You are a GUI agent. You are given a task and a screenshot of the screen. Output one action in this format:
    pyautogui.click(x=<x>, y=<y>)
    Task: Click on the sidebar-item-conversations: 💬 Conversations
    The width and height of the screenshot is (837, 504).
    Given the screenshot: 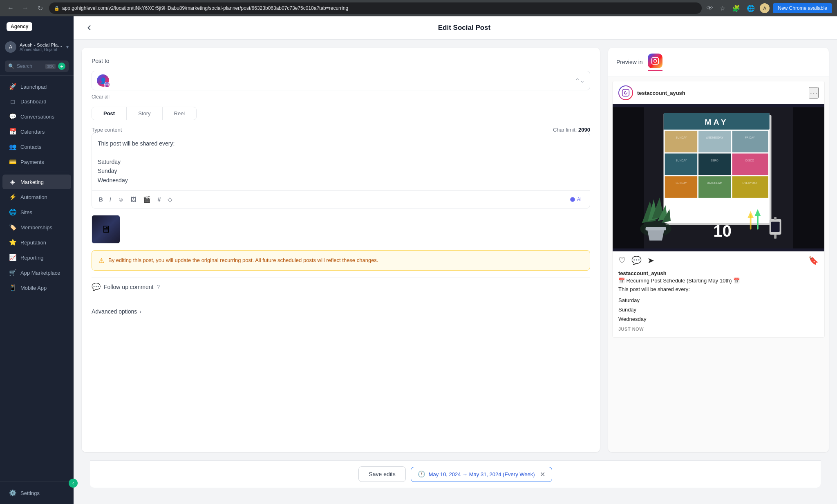 What is the action you would take?
    pyautogui.click(x=37, y=116)
    